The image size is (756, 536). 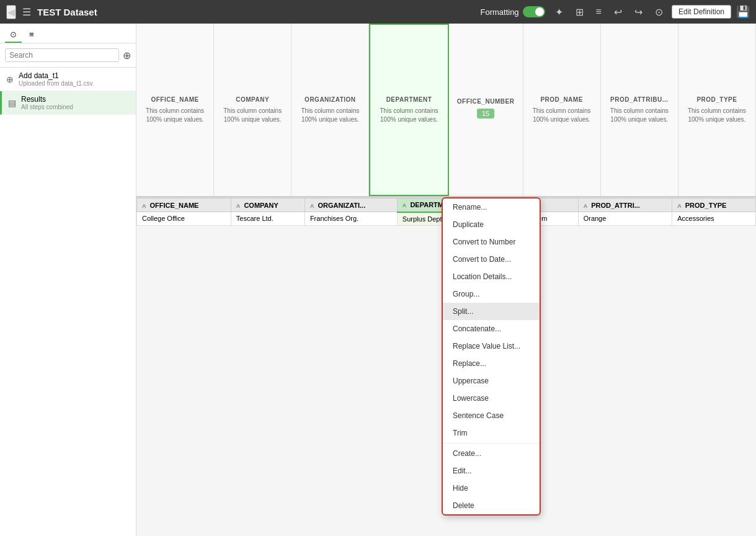 What do you see at coordinates (32, 35) in the screenshot?
I see `sidebar-tab-steps: ≡` at bounding box center [32, 35].